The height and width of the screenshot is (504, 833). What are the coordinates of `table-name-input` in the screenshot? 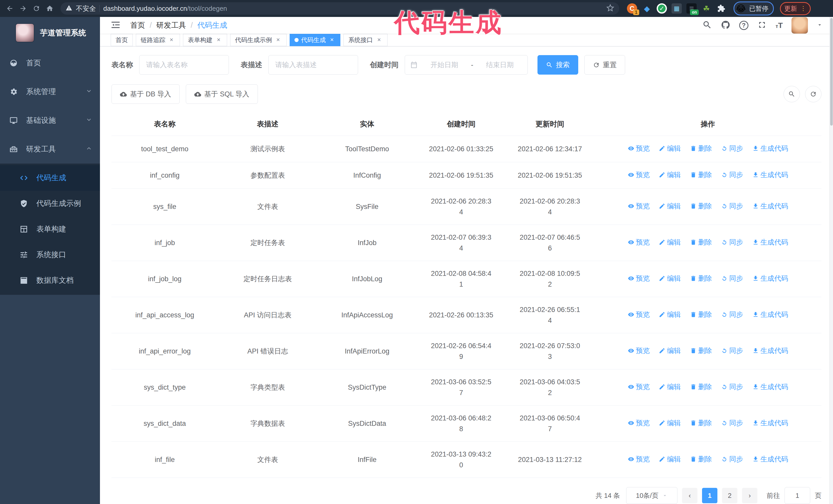 It's located at (184, 65).